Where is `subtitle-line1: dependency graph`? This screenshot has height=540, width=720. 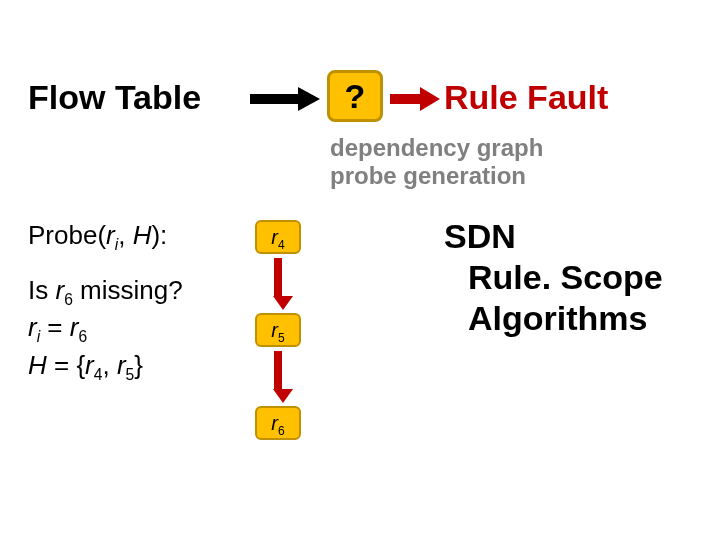 subtitle-line1: dependency graph is located at coordinates (436, 148).